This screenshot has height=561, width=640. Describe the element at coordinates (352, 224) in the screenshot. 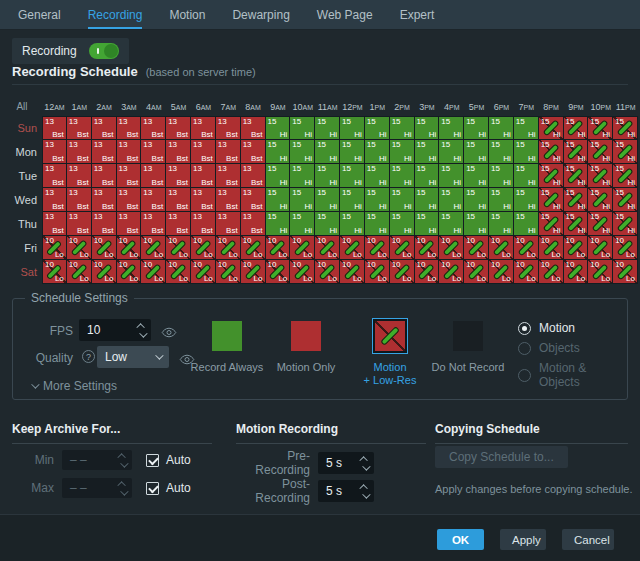

I see `schedule-cell-thu-12pm: 15Hi` at that location.